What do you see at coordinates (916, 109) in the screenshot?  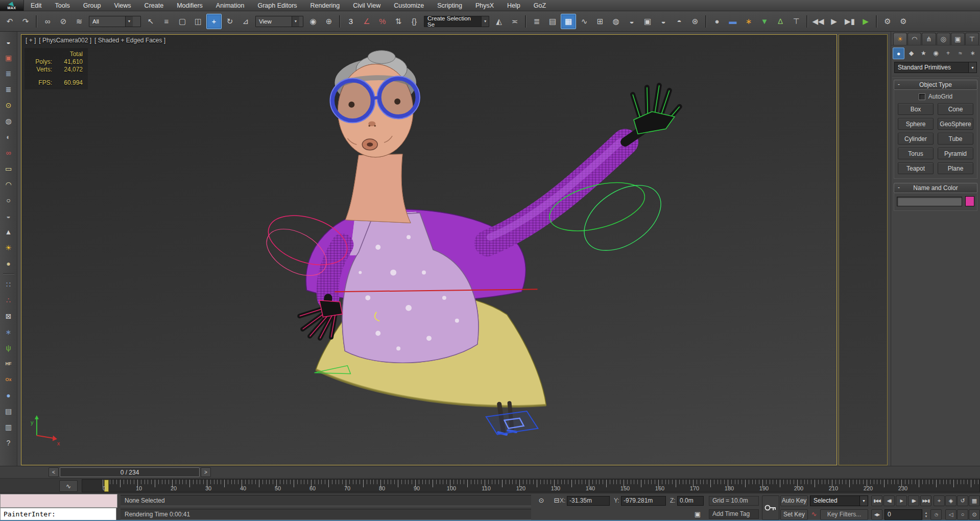 I see `primitive-button-box: Box` at bounding box center [916, 109].